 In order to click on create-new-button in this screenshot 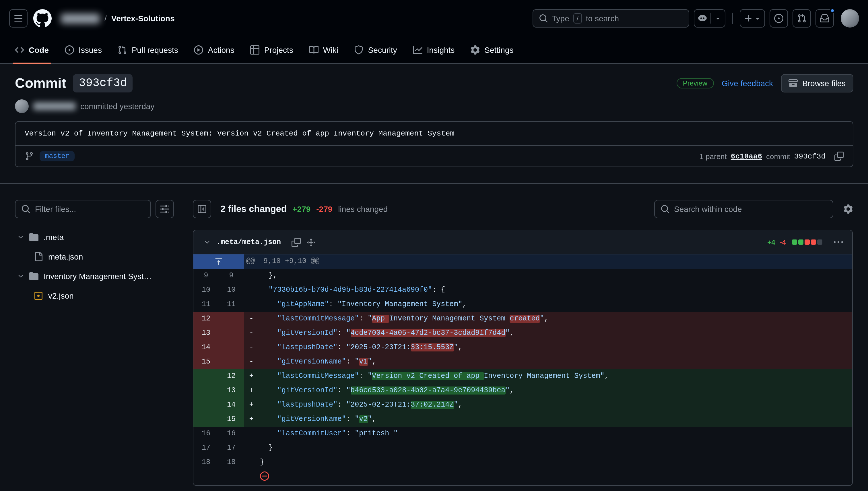, I will do `click(752, 18)`.